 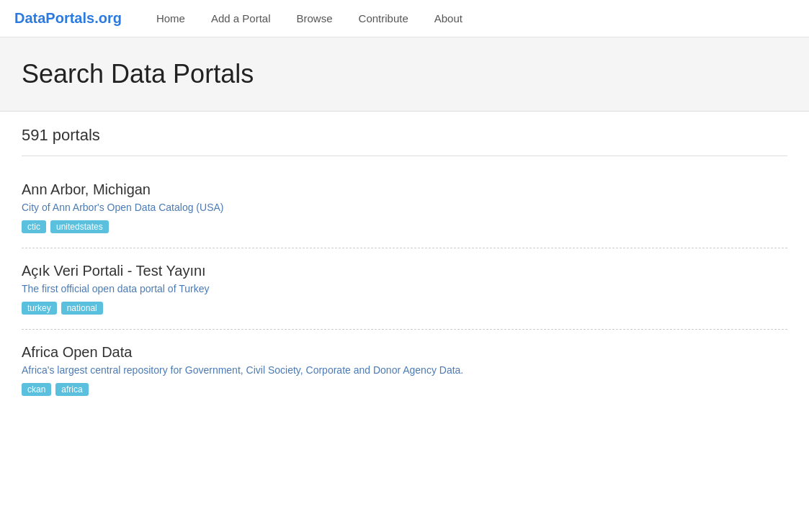 What do you see at coordinates (448, 19) in the screenshot?
I see `nav-link-about: About` at bounding box center [448, 19].